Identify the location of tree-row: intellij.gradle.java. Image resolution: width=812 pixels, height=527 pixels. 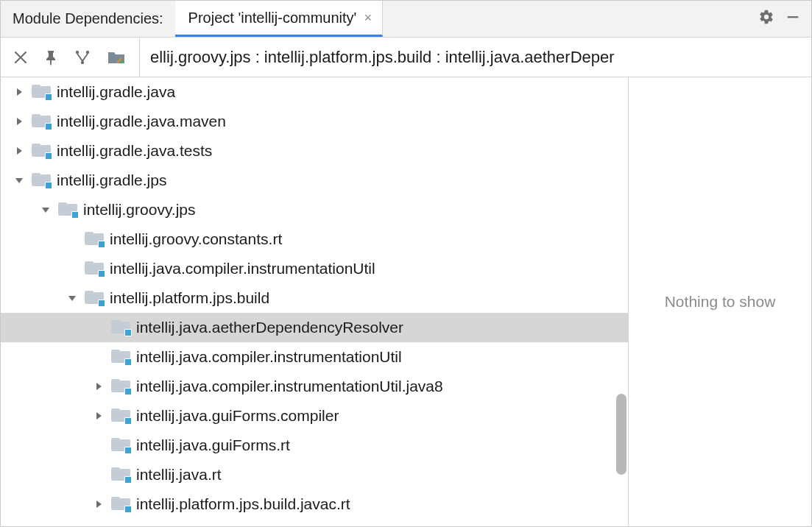
(314, 92).